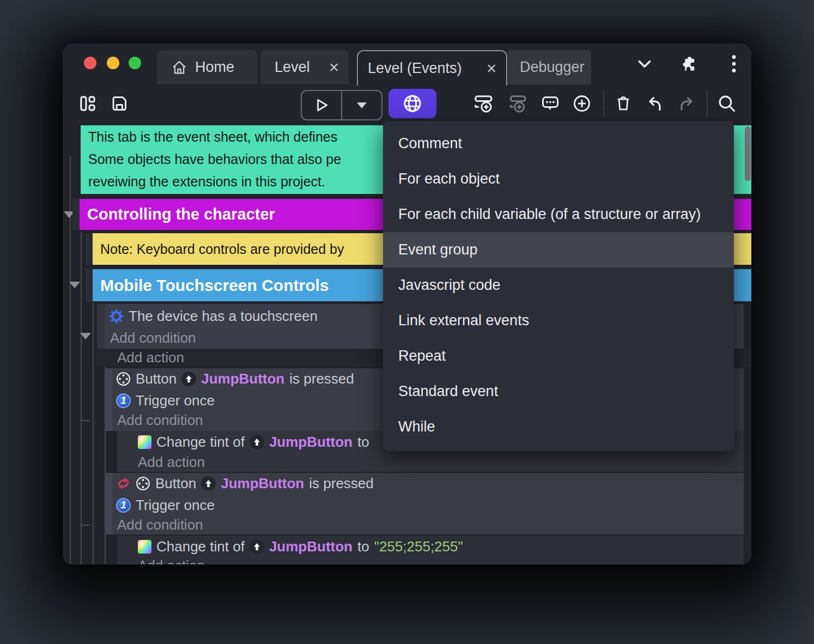 The width and height of the screenshot is (814, 644). Describe the element at coordinates (655, 104) in the screenshot. I see `undo-icon` at that location.